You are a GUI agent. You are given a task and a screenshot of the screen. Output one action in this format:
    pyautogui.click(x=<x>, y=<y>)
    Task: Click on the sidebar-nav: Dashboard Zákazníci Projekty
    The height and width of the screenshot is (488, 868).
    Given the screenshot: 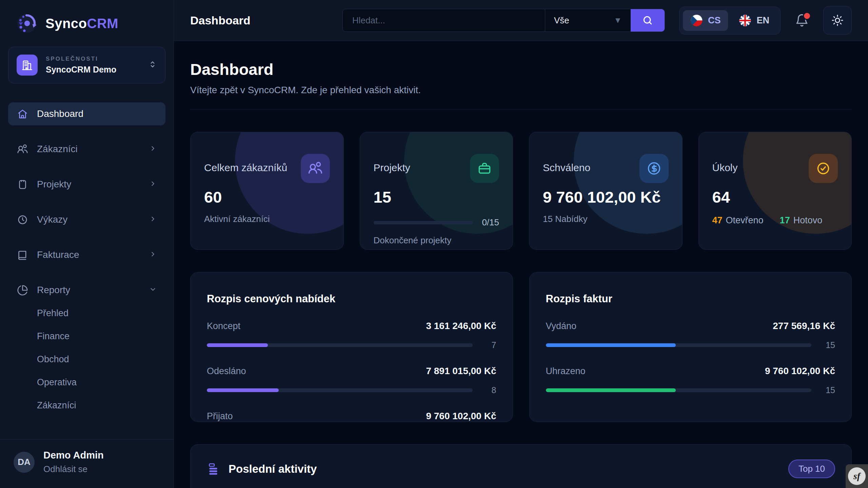 What is the action you would take?
    pyautogui.click(x=87, y=260)
    